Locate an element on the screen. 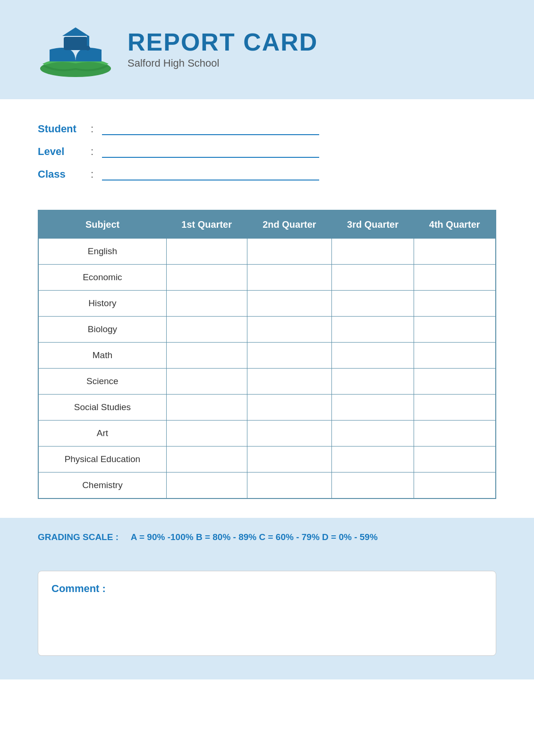  col-q2: 2nd Quarter is located at coordinates (289, 224).